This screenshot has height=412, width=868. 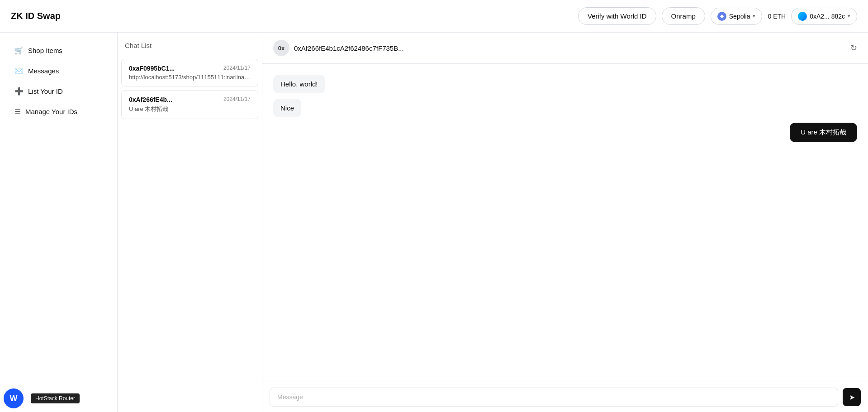 I want to click on app-header: ZK ID Swap Verify with World ID Onramp ◆…, so click(x=434, y=16).